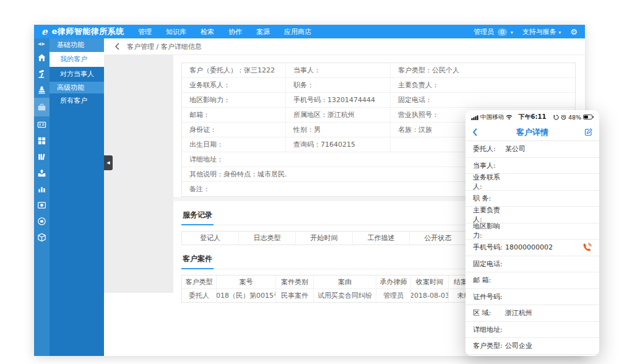 The image size is (619, 364). I want to click on phone-header: 客户详情, so click(532, 132).